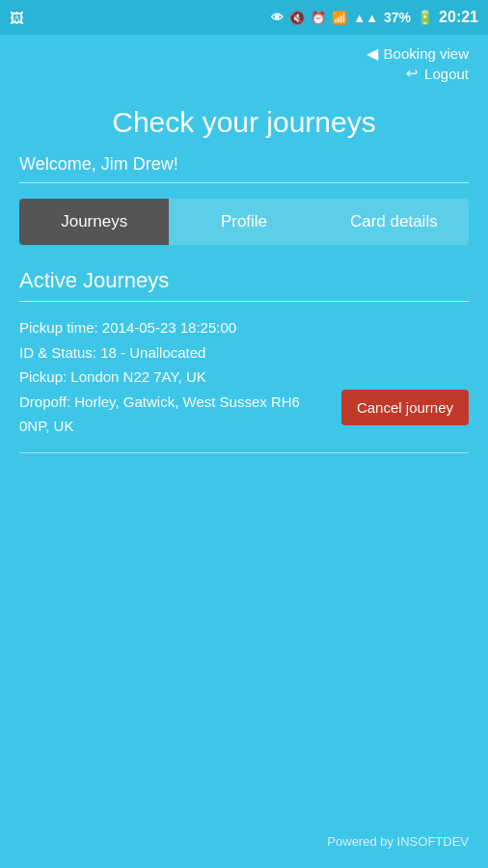  What do you see at coordinates (244, 281) in the screenshot?
I see `active-journeys-title: Active Journeys` at bounding box center [244, 281].